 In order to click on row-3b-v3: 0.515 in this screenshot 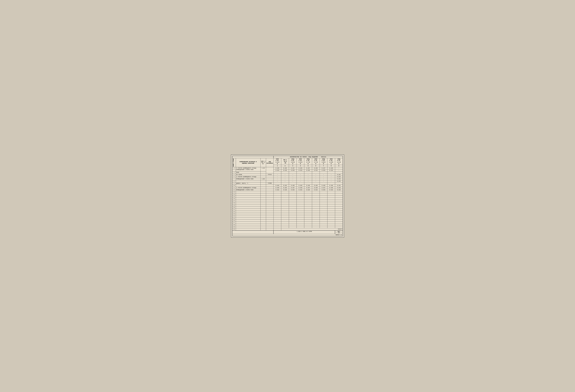, I will do `click(300, 170)`.